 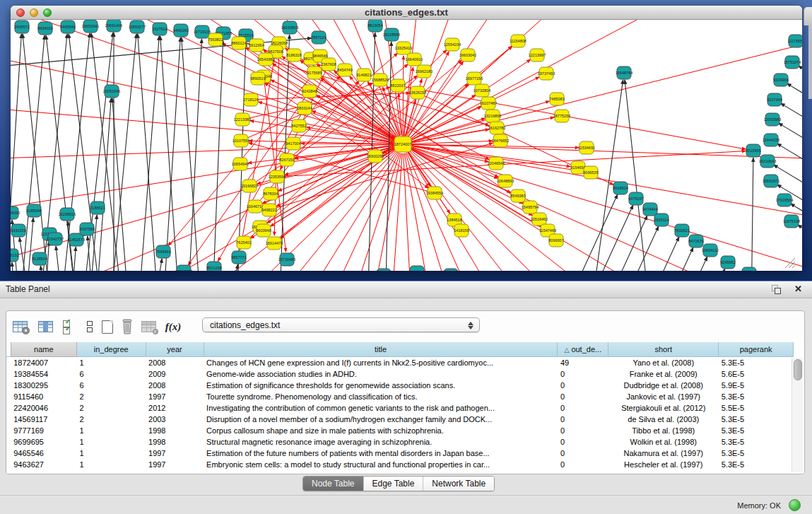 I want to click on table-row: 969969511998Structural magnetic resonanc…, so click(x=400, y=442).